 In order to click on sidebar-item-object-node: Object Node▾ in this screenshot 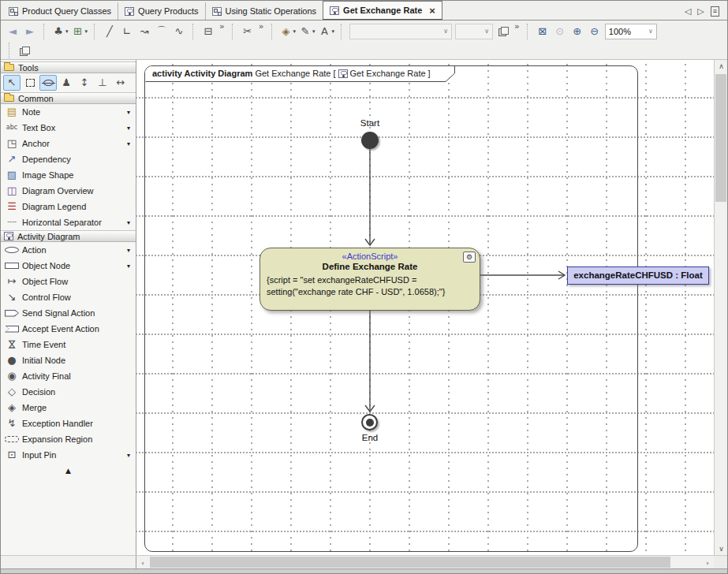, I will do `click(68, 266)`.